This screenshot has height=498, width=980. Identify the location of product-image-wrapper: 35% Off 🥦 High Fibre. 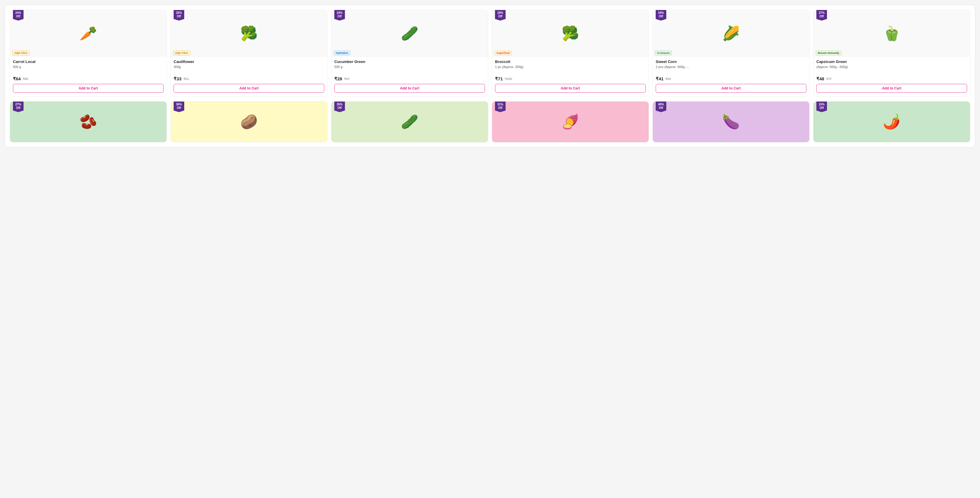
(249, 33).